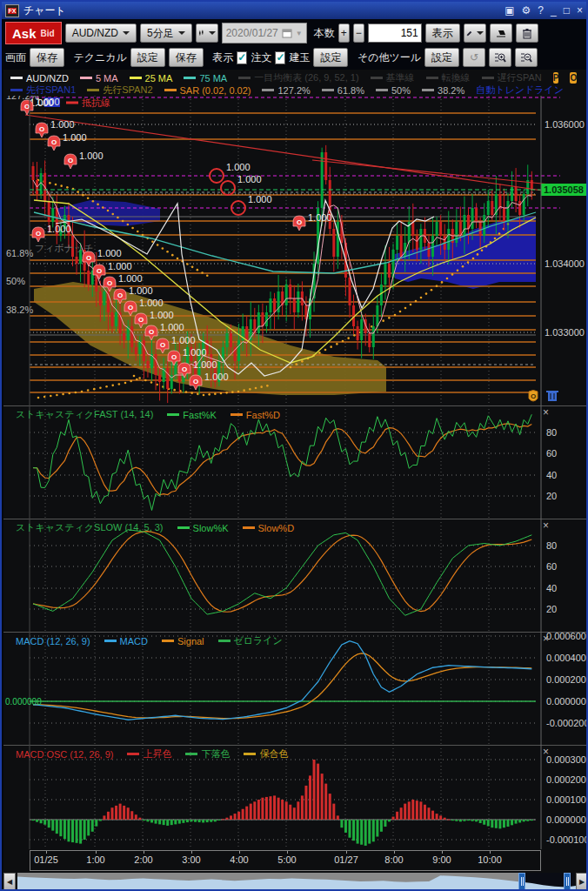 The height and width of the screenshot is (891, 588). Describe the element at coordinates (526, 57) in the screenshot. I see `zoom-out-button` at that location.